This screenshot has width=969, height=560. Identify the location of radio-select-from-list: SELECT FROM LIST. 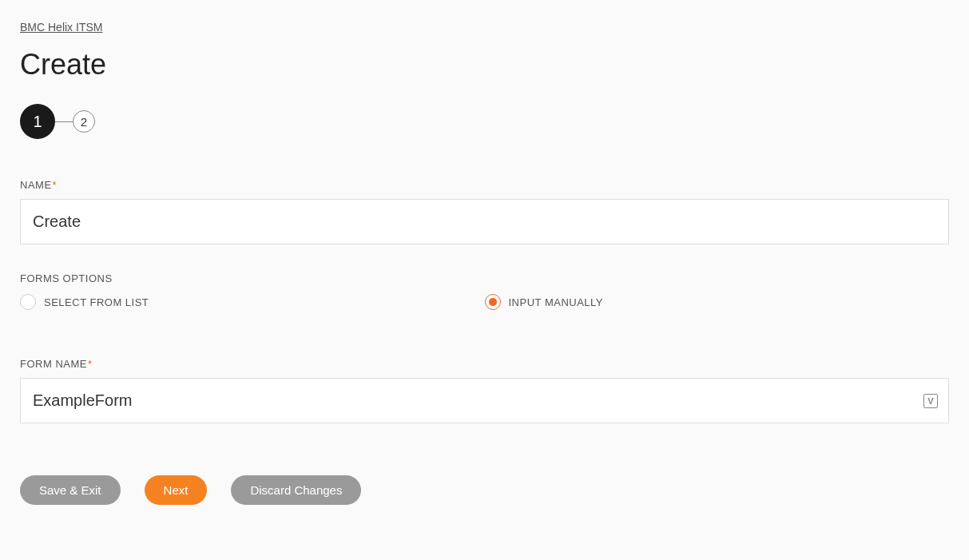
(252, 302).